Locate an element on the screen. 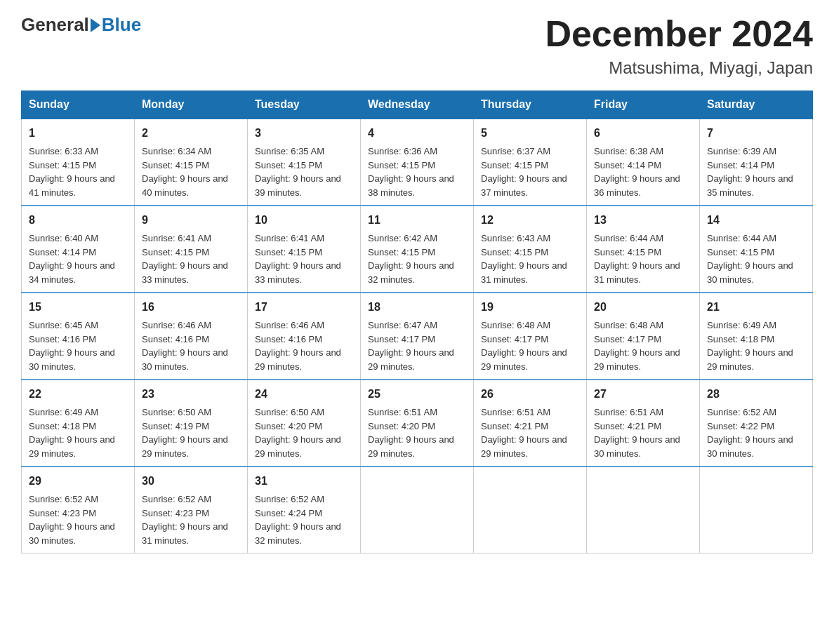 The height and width of the screenshot is (644, 834). day-number: 16 is located at coordinates (191, 307).